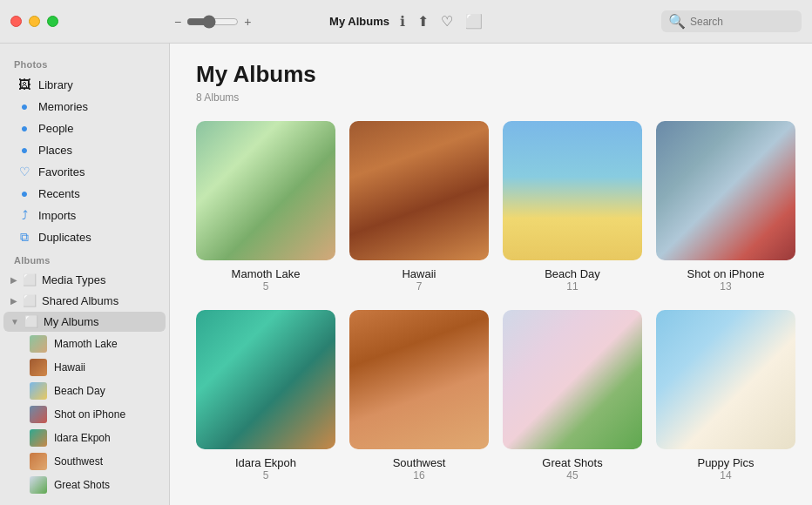 This screenshot has height=505, width=812. Describe the element at coordinates (247, 22) in the screenshot. I see `zoom-in-button: +` at that location.